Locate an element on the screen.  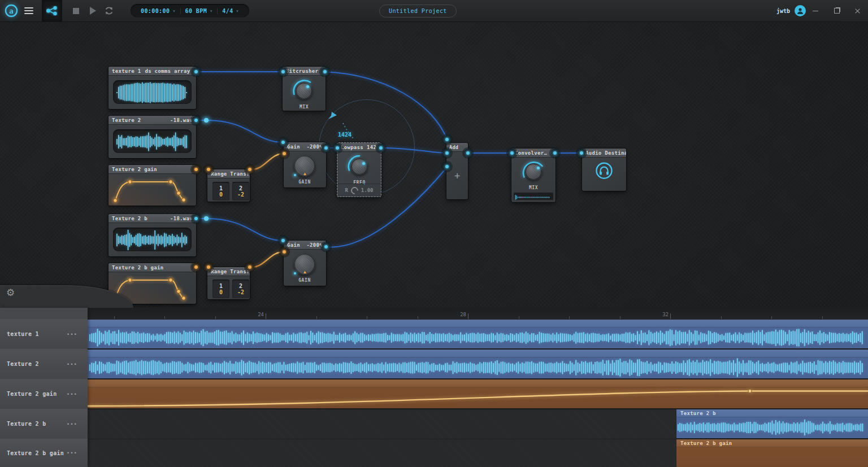
node-texture2-gain: Texture 2 gain is located at coordinates (153, 185).